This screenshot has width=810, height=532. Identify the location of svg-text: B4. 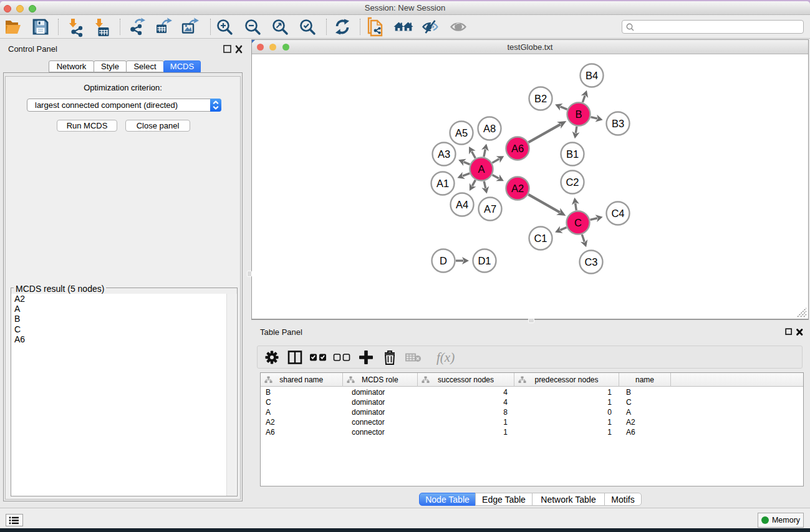
(592, 75).